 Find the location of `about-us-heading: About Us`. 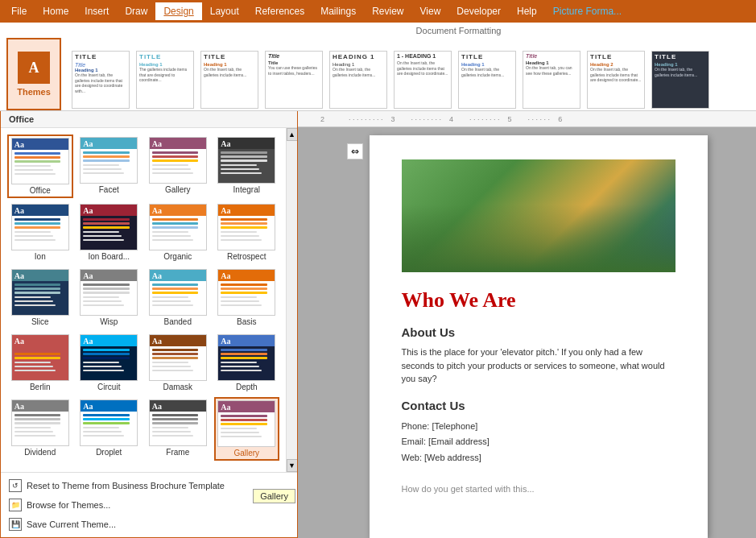

about-us-heading: About Us is located at coordinates (539, 332).